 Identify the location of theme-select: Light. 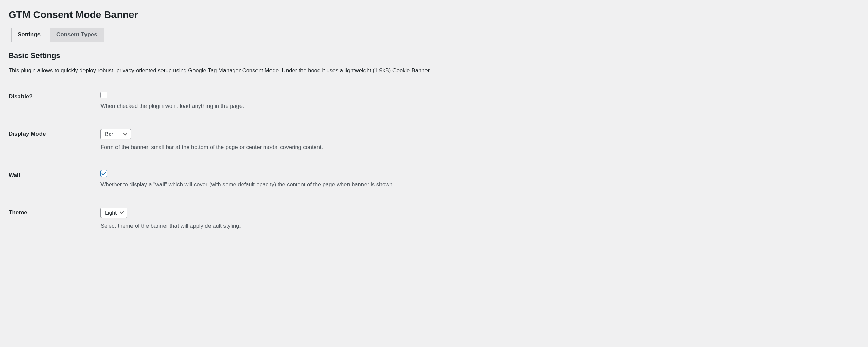
(114, 213).